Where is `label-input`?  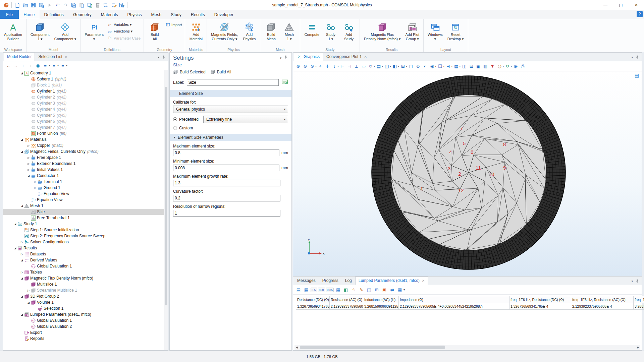 label-input is located at coordinates (233, 82).